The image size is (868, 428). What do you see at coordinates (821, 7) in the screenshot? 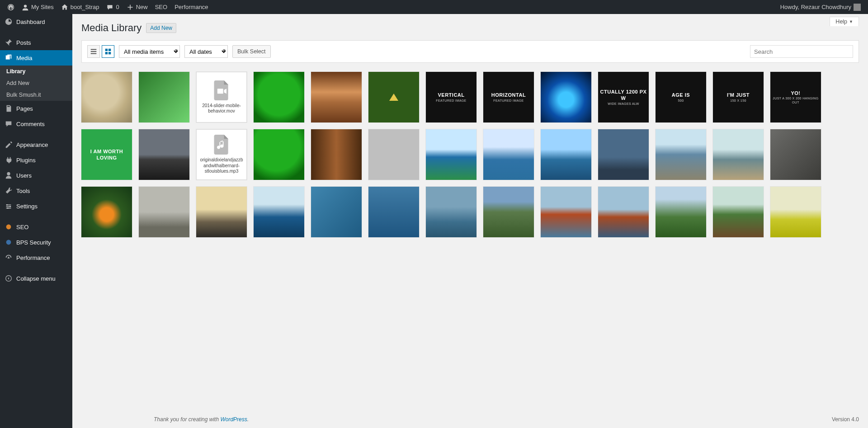
I see `account-link: Howdy, Rezaur Chowdhury` at bounding box center [821, 7].